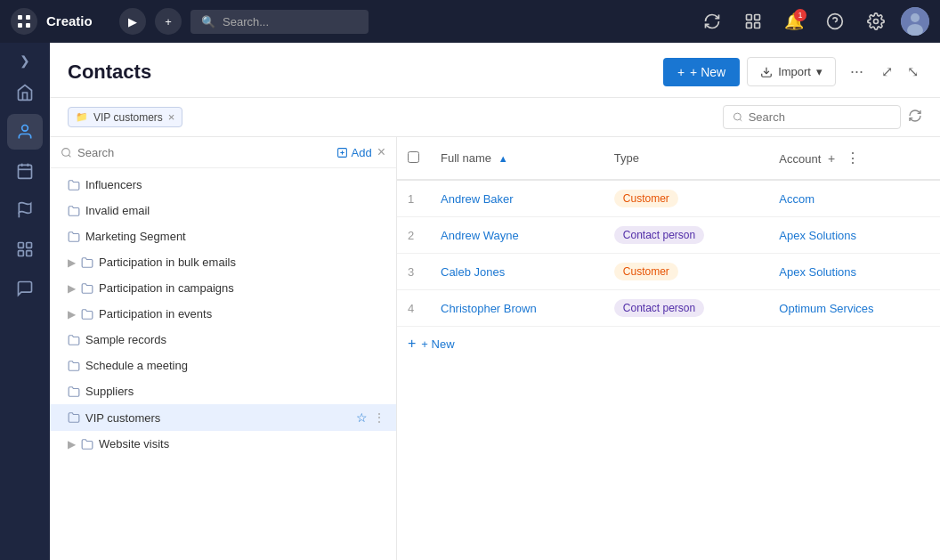  I want to click on folder-item-website-visits: ▶ Website visits, so click(223, 443).